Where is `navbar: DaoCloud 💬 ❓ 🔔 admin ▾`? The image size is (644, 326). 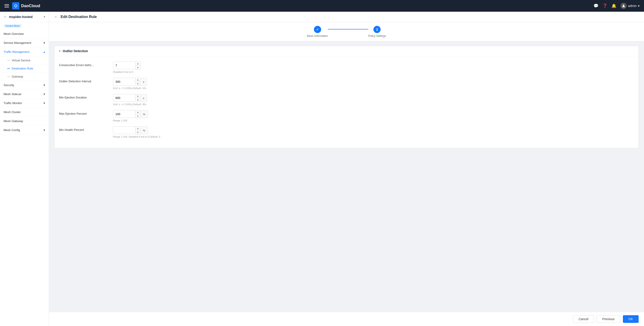
navbar: DaoCloud 💬 ❓ 🔔 admin ▾ is located at coordinates (322, 6).